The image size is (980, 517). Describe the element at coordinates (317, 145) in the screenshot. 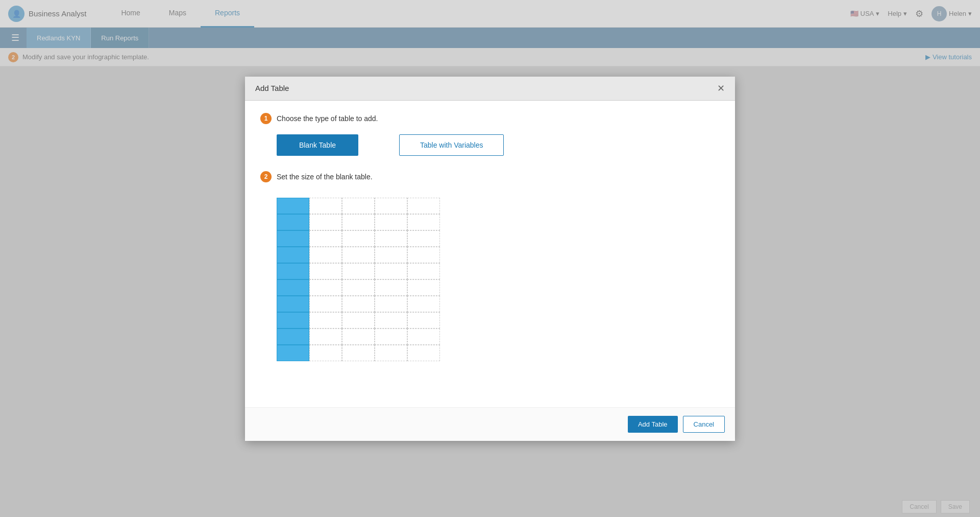

I see `blank-table-button: Blank Table` at that location.